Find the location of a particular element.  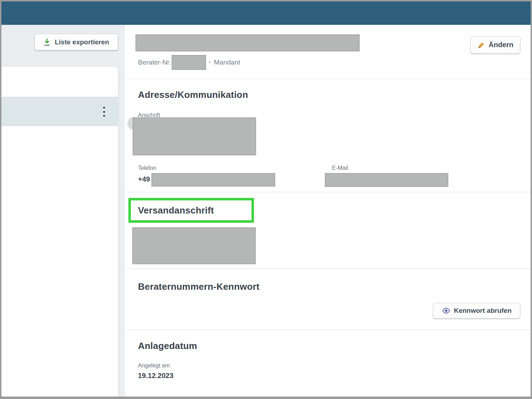

shipping-section-title: Versandanschrift is located at coordinates (176, 211).